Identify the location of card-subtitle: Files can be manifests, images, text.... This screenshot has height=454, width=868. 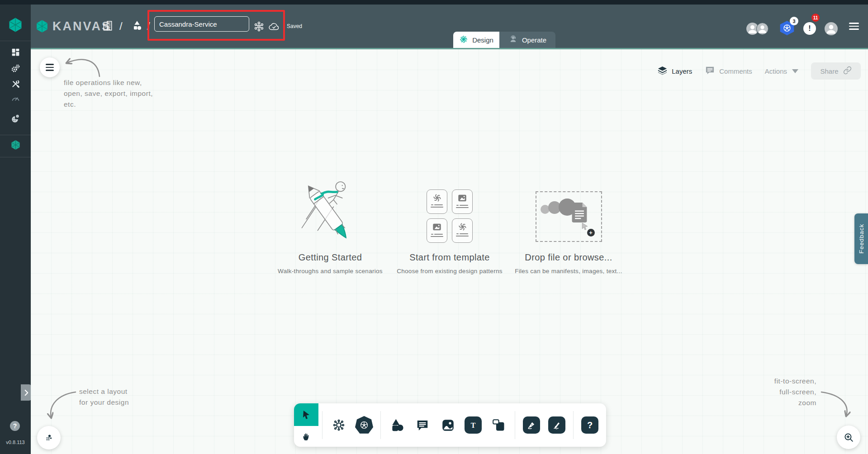
(569, 271).